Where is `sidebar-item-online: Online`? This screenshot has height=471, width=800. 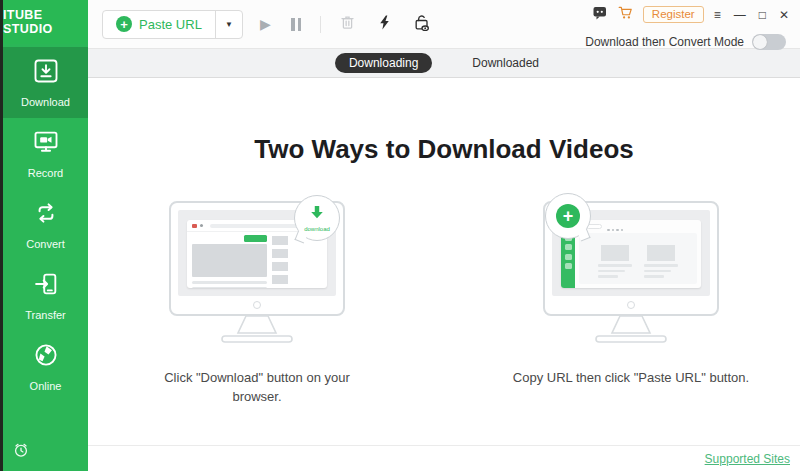
sidebar-item-online: Online is located at coordinates (46, 366).